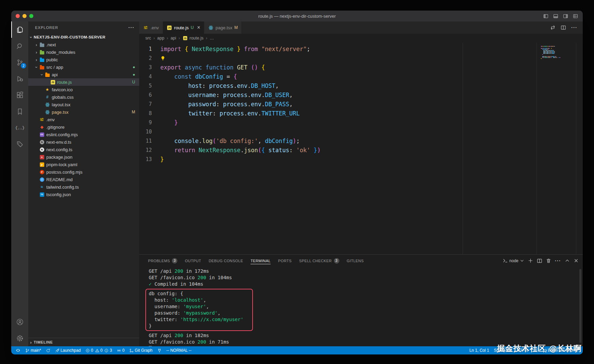 The height and width of the screenshot is (364, 594). What do you see at coordinates (84, 60) in the screenshot?
I see `file-row-public: public` at bounding box center [84, 60].